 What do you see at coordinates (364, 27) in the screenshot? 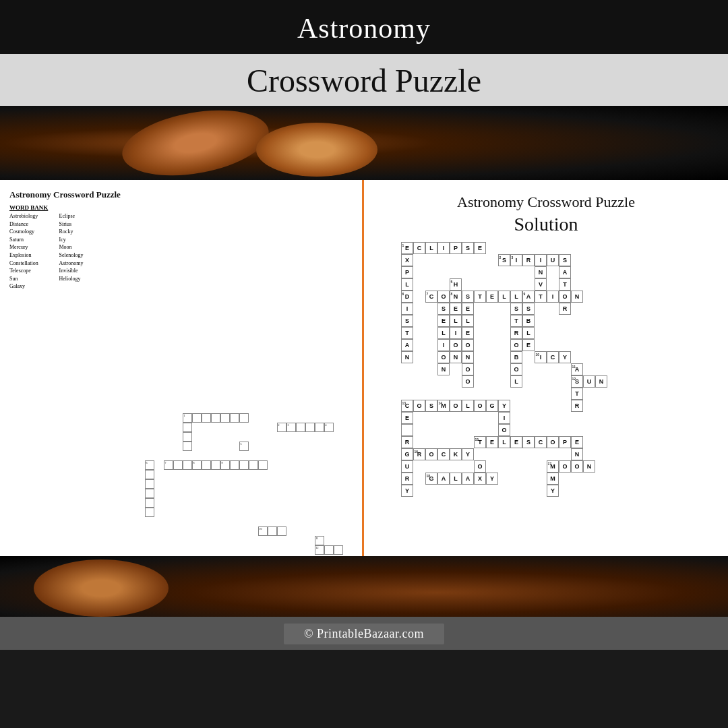
I see `top-banner: Astronomy` at bounding box center [364, 27].